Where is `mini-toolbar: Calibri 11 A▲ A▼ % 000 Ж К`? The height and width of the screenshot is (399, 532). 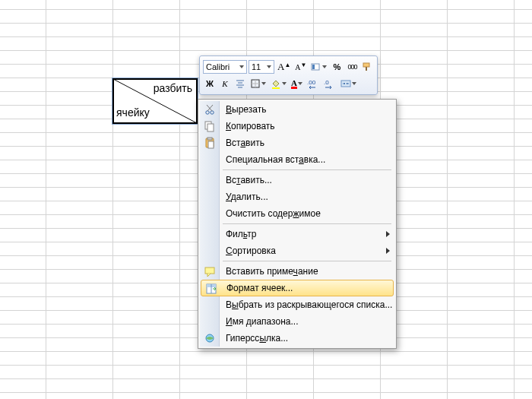 mini-toolbar: Calibri 11 A▲ A▼ % 000 Ж К is located at coordinates (289, 75).